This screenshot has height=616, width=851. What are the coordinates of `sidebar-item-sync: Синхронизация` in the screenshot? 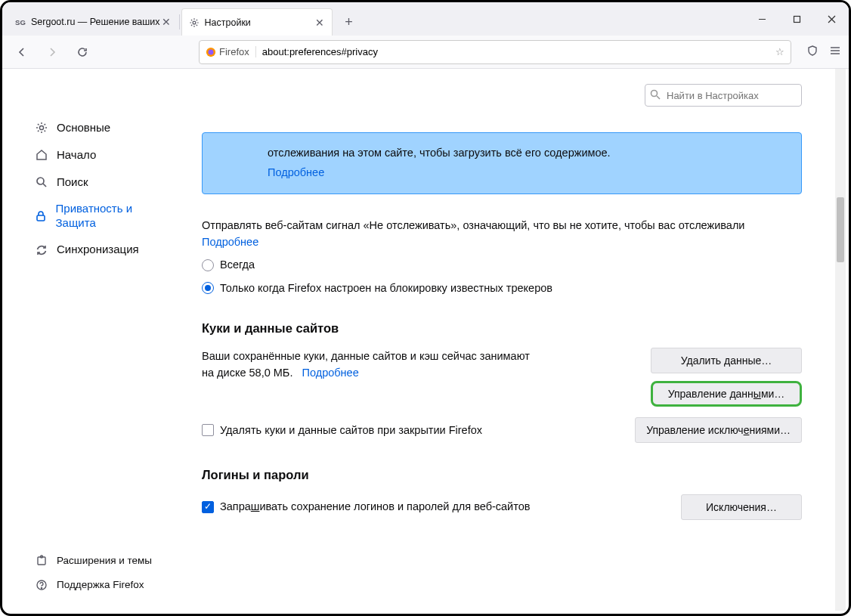 It's located at (101, 250).